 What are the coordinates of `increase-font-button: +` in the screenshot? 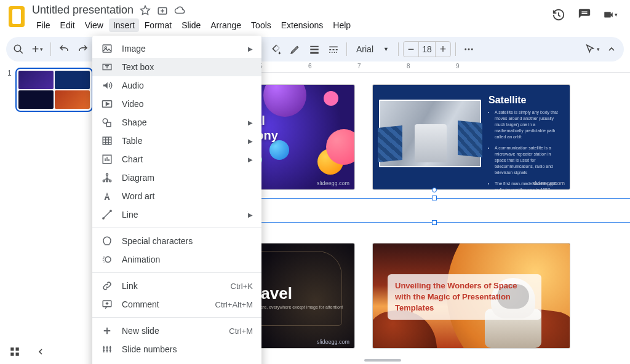 It's located at (443, 49).